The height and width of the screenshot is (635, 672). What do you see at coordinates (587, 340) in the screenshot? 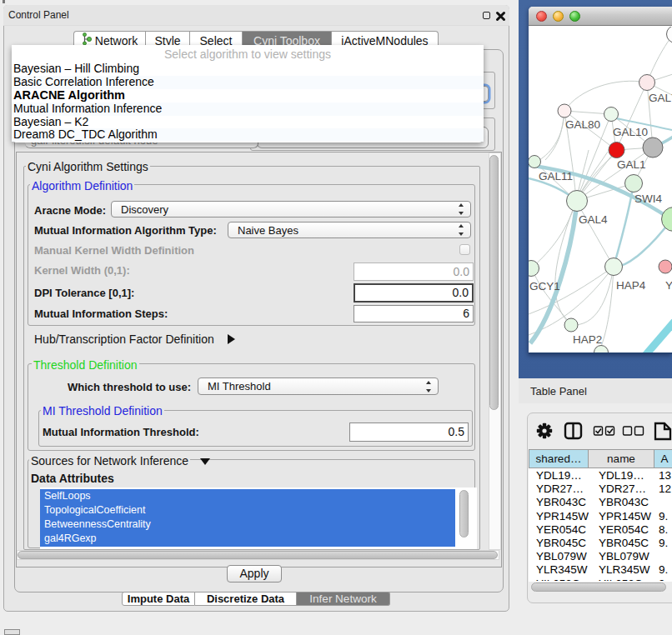
I see `svg-text: HAP2` at bounding box center [587, 340].